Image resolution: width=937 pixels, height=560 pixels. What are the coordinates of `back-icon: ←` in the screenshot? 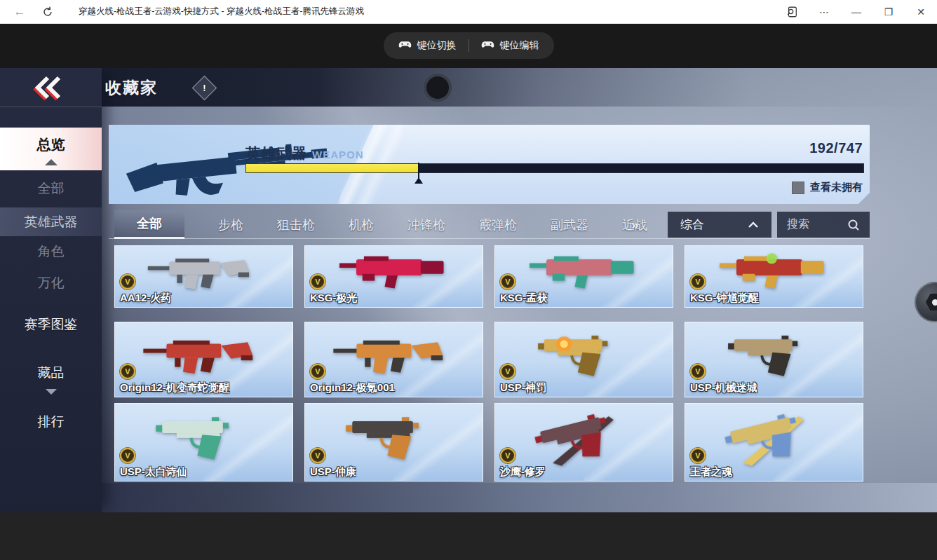 It's located at (20, 11).